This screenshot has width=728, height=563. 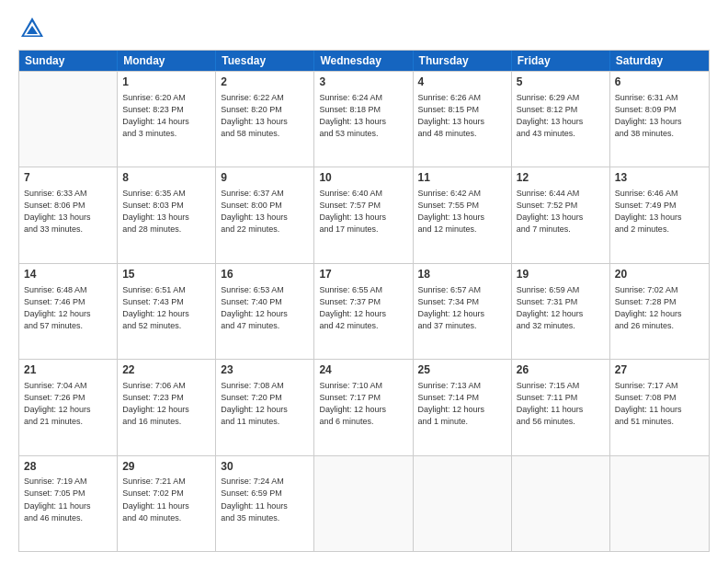 I want to click on day-number: 21, so click(x=68, y=370).